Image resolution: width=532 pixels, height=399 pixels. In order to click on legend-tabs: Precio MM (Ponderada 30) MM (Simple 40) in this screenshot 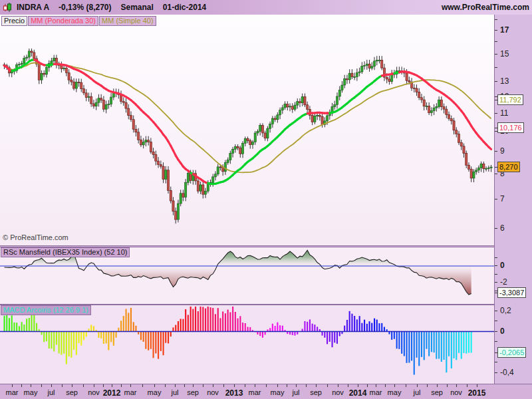, I will do `click(79, 21)`.